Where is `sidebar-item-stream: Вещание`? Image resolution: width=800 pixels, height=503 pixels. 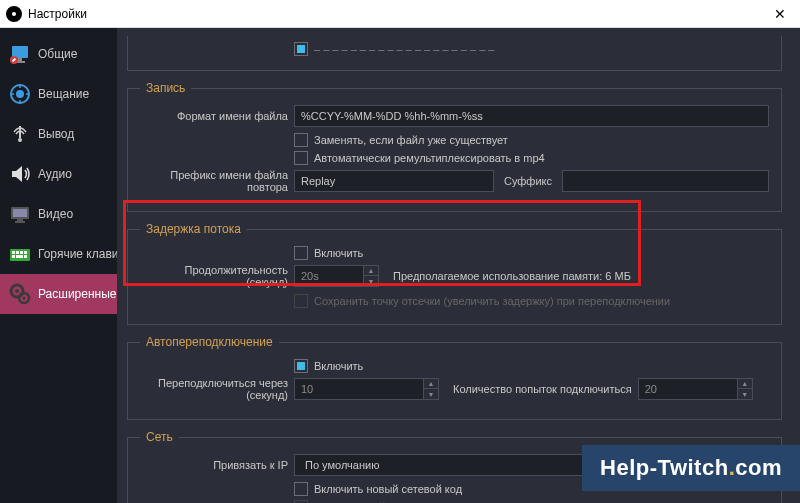
sidebar-item-stream: Вещание is located at coordinates (58, 94).